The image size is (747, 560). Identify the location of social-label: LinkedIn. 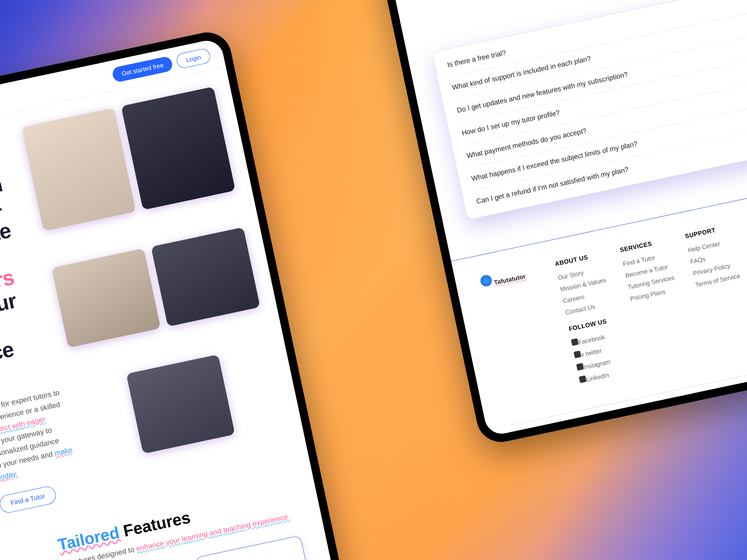
(598, 377).